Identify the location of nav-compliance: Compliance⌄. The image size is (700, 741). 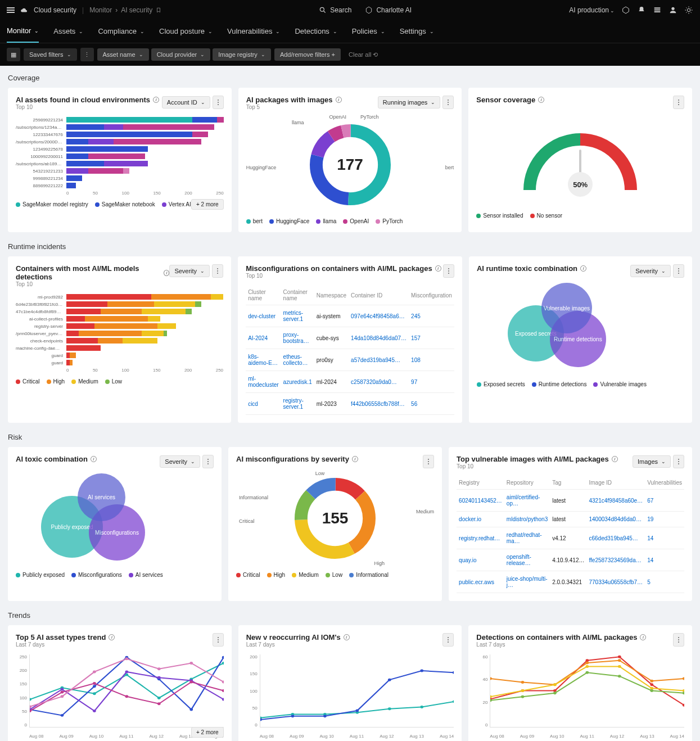
(121, 31).